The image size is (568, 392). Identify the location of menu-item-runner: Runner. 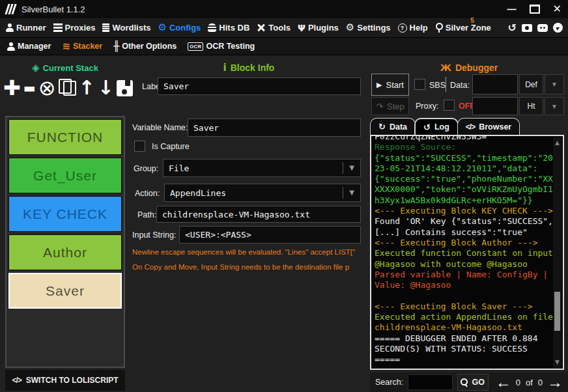
(26, 27).